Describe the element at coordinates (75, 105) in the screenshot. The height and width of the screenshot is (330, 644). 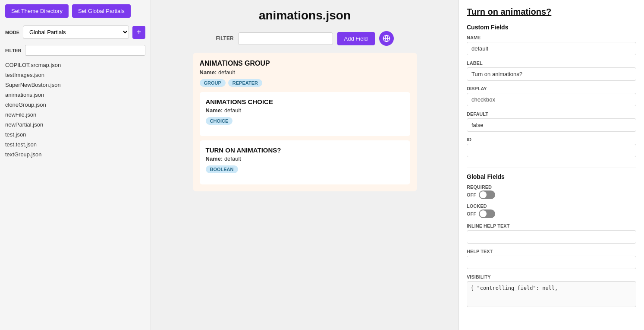
I see `list-item: cloneGroup.json` at that location.